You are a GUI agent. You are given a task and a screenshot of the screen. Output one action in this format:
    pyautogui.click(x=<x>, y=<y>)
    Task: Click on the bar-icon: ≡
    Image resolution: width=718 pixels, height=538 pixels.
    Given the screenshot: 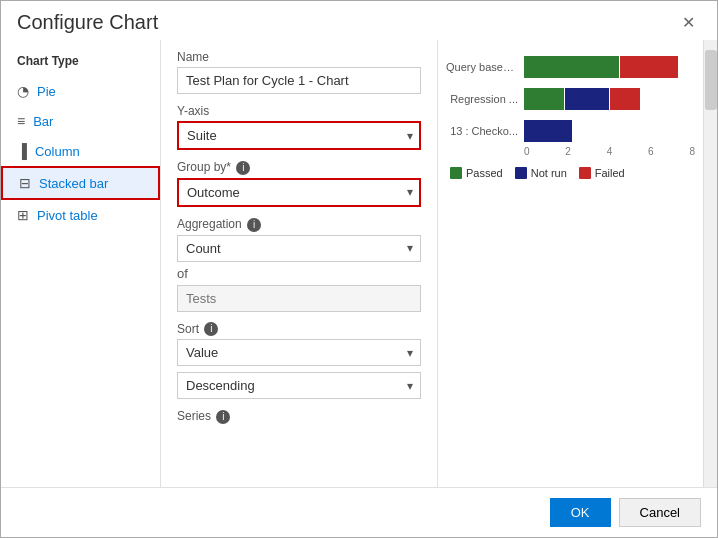 What is the action you would take?
    pyautogui.click(x=21, y=121)
    